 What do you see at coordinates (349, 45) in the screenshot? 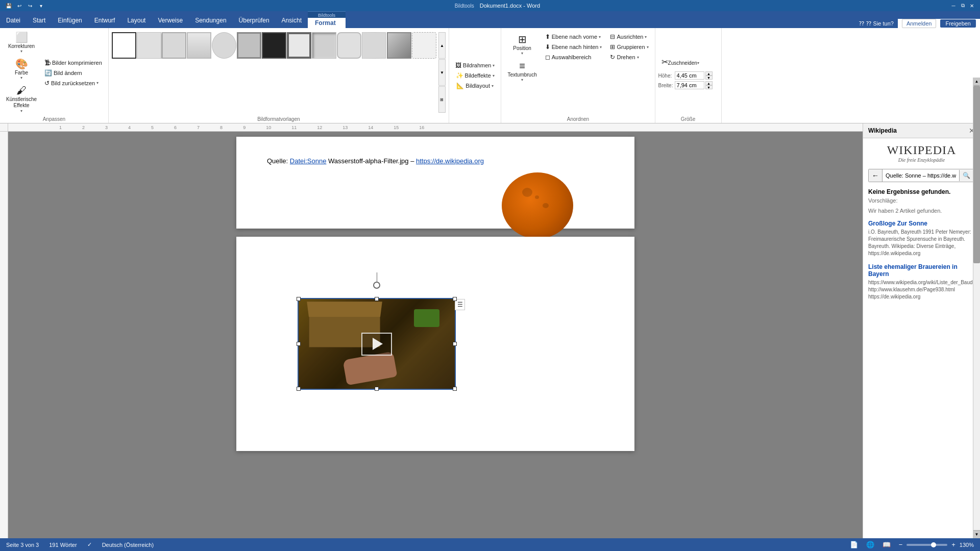
I see `img-style-rounded` at bounding box center [349, 45].